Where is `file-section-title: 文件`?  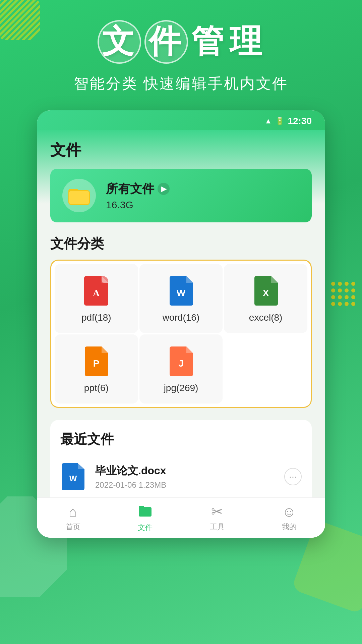
file-section-title: 文件 is located at coordinates (181, 150).